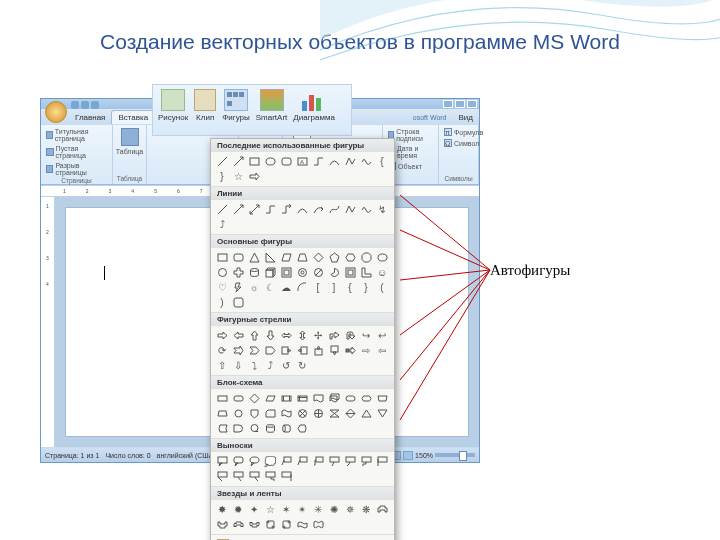  I want to click on bs-lbrace: {, so click(350, 288).